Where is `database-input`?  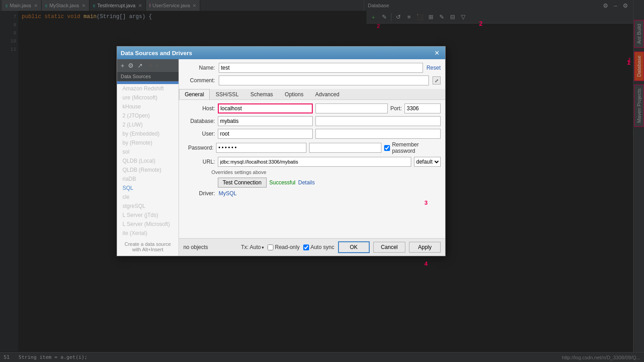
database-input is located at coordinates (265, 121).